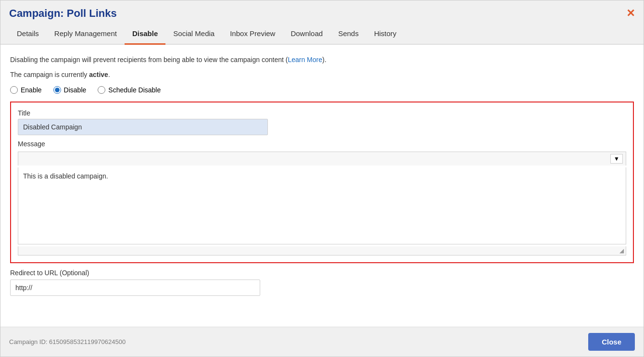 Image resolution: width=644 pixels, height=357 pixels. Describe the element at coordinates (63, 13) in the screenshot. I see `modal-title: Campaign: Poll Links` at that location.